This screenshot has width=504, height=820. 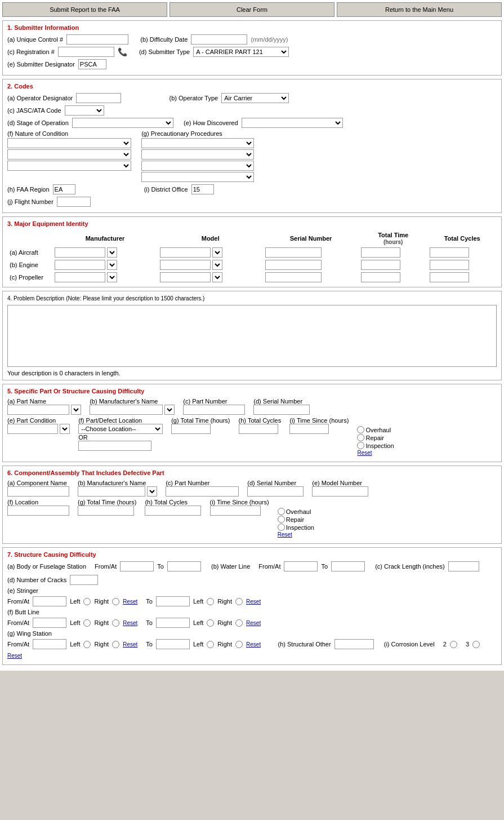 I want to click on problem-description-textarea, so click(x=252, y=336).